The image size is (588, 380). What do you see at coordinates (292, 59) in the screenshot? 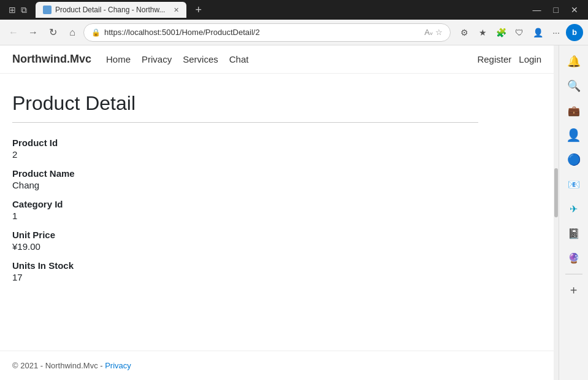
I see `navbar-links: Home Privacy Services Chat` at bounding box center [292, 59].